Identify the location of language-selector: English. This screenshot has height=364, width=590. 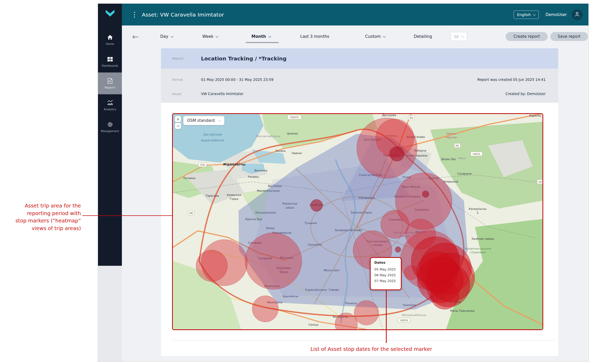
(526, 15).